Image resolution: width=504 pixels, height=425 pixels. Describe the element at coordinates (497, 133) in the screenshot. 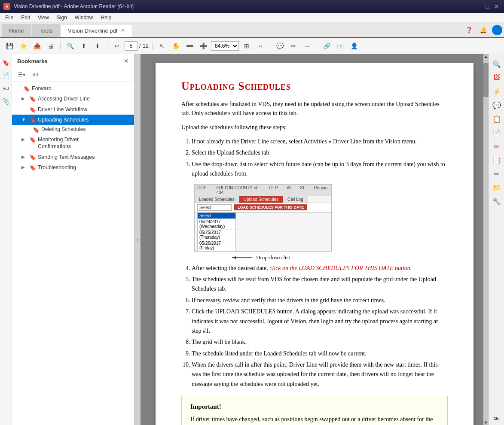

I see `rt-pdf-button: 📄` at that location.